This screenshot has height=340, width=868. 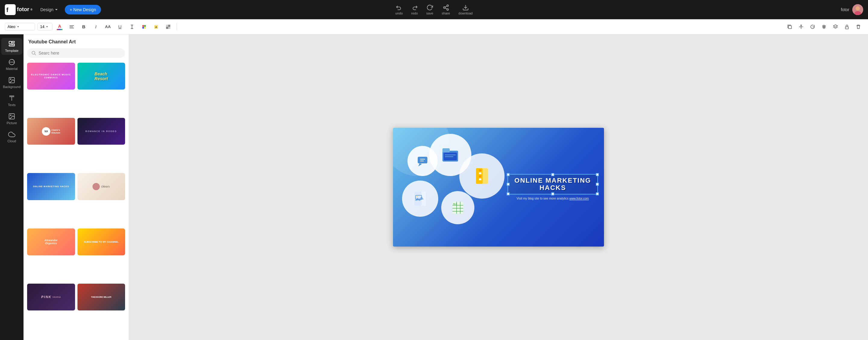 I want to click on archive-icon-circle, so click(x=482, y=176).